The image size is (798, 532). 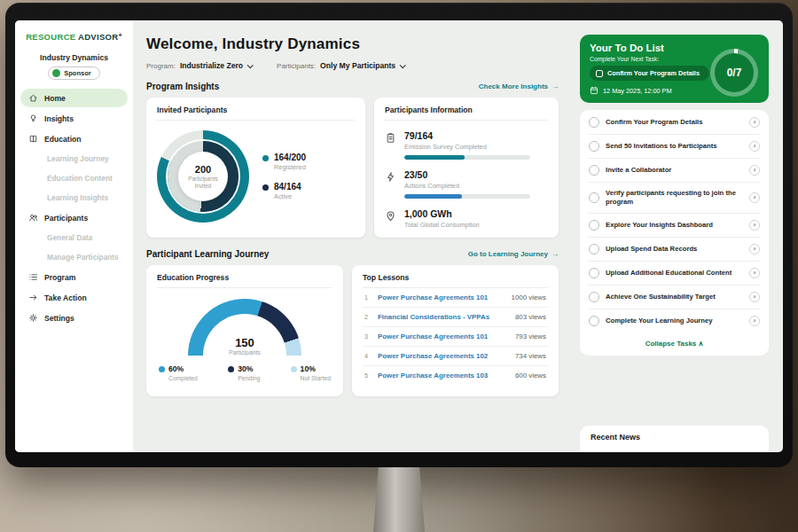 I want to click on clipboard-icon, so click(x=390, y=138).